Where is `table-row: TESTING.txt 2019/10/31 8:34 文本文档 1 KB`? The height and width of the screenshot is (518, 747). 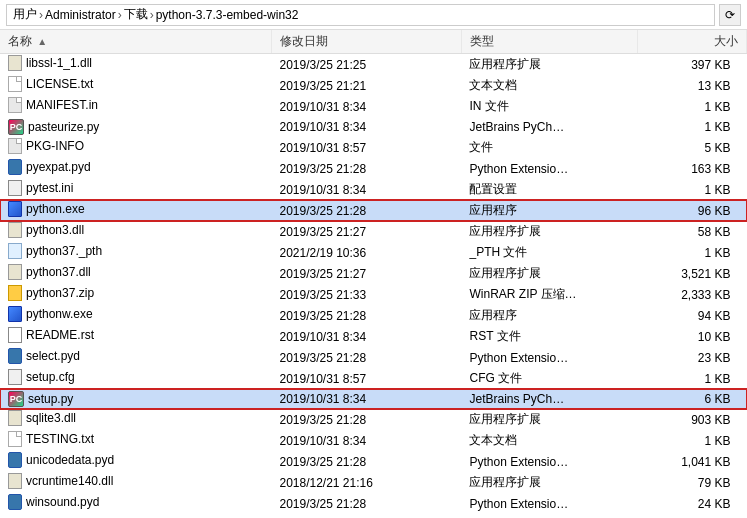 table-row: TESTING.txt 2019/10/31 8:34 文本文档 1 KB is located at coordinates (374, 440).